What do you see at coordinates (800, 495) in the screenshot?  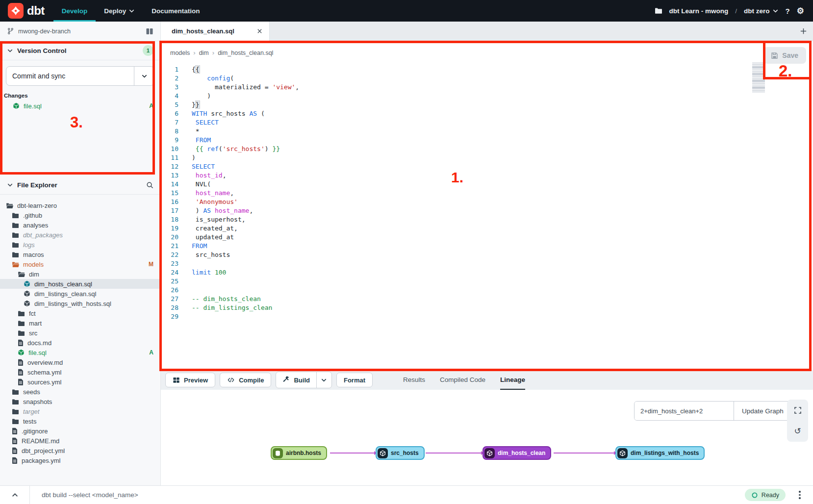 I see `kebab-menu-icon` at bounding box center [800, 495].